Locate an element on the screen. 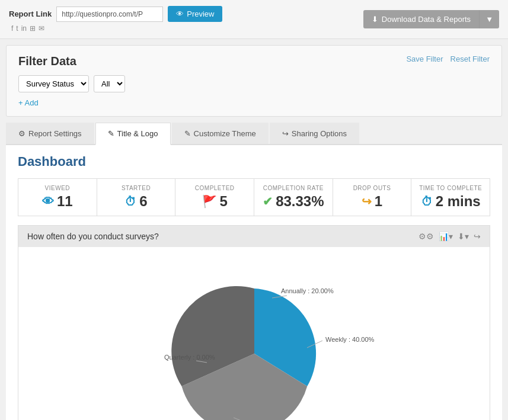 Image resolution: width=508 pixels, height=420 pixels. share-tool-icon: ↪ is located at coordinates (477, 236).